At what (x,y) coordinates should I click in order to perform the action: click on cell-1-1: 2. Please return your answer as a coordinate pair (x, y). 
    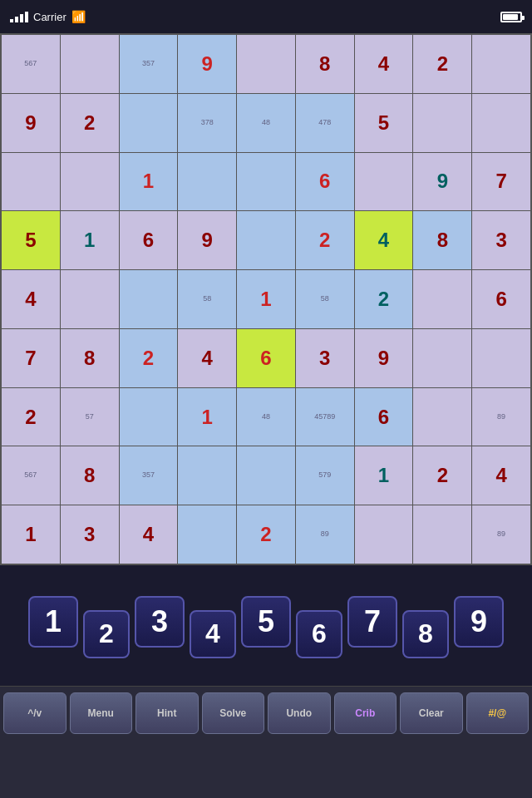
    Looking at the image, I should click on (90, 123).